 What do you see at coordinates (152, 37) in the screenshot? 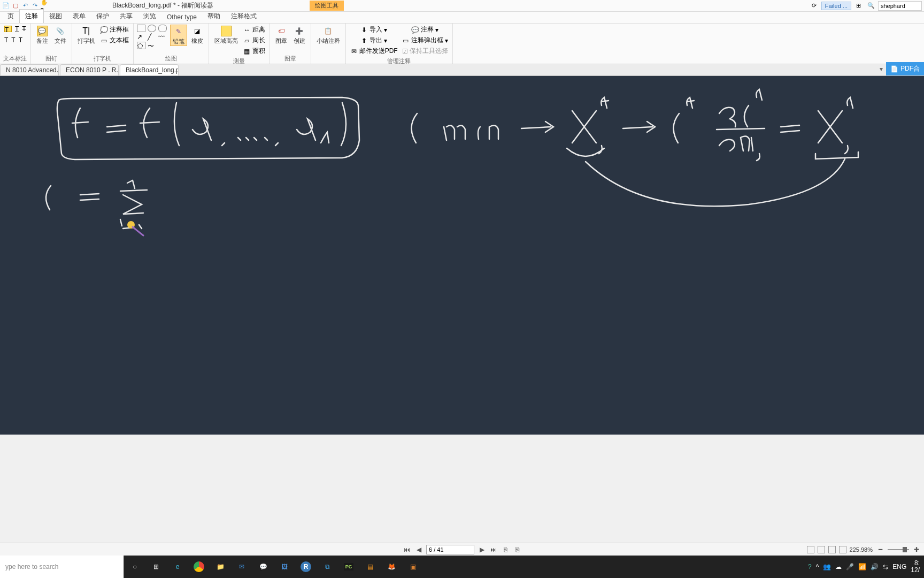
I see `shape-line: ╱` at bounding box center [152, 37].